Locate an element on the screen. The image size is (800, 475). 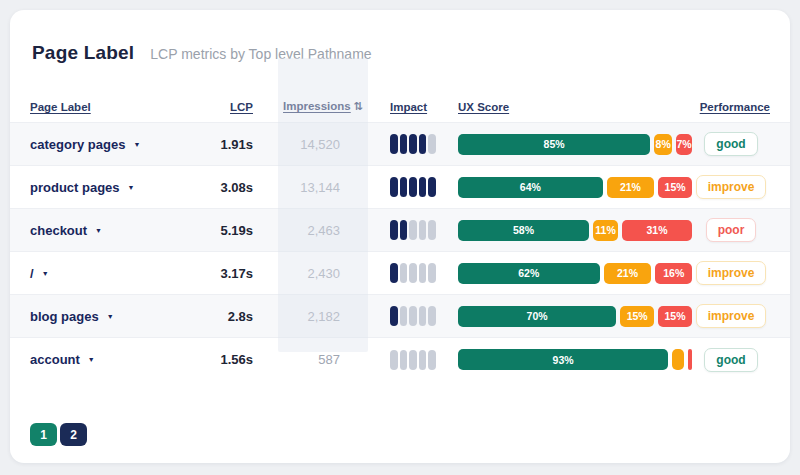
ux-segment-poor: 31% is located at coordinates (657, 230).